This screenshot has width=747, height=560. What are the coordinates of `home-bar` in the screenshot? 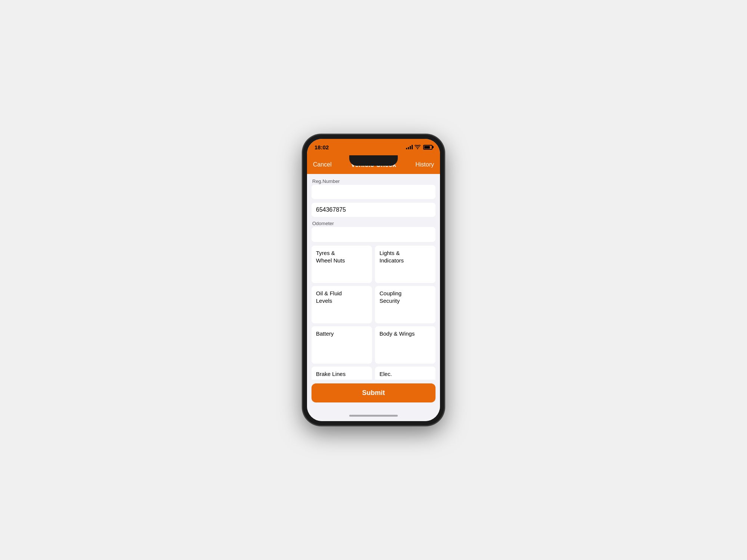 It's located at (374, 416).